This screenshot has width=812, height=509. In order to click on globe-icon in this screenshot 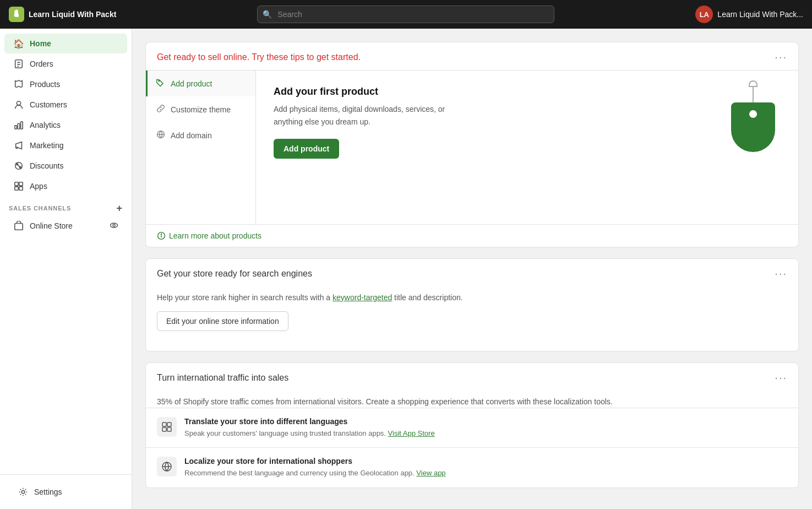, I will do `click(161, 136)`.